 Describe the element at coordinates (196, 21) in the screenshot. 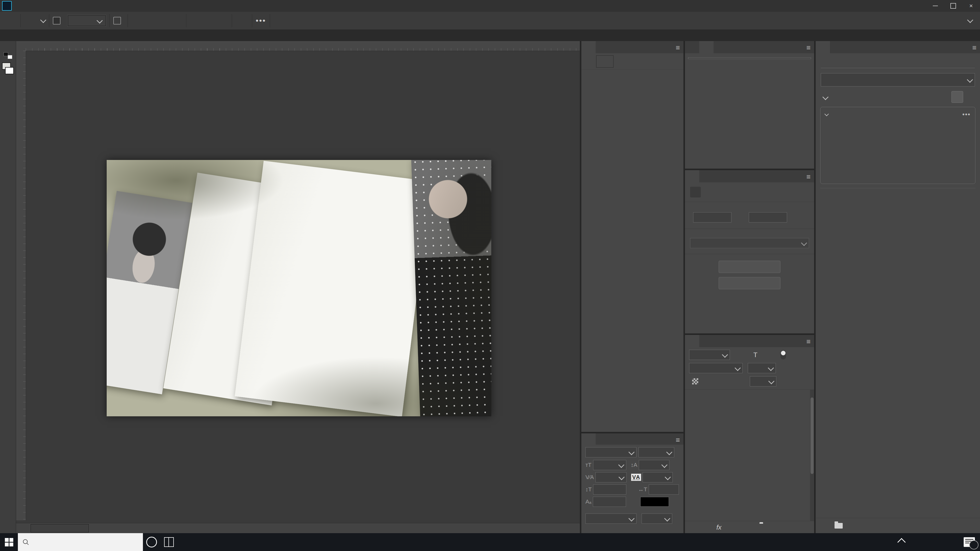

I see `distribute-top-icon` at that location.